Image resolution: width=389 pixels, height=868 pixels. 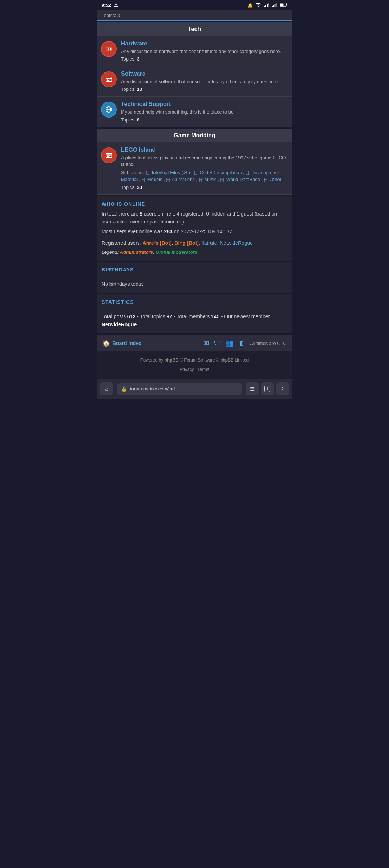 I want to click on game-modding-forums: LEGO Island A place to discuss playing a…, so click(x=194, y=169).